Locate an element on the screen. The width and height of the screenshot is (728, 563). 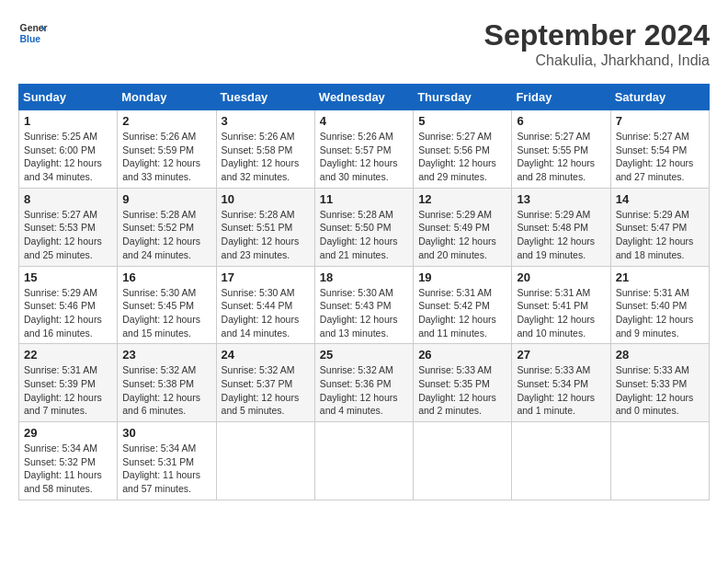
day-number: 27 is located at coordinates (561, 355).